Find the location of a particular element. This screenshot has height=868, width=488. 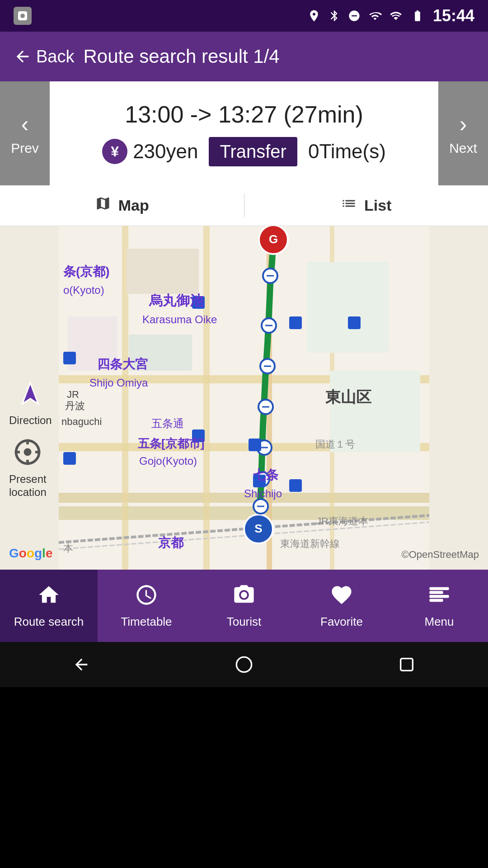

svg-text: Gojo(Kyoto) is located at coordinates (168, 461).